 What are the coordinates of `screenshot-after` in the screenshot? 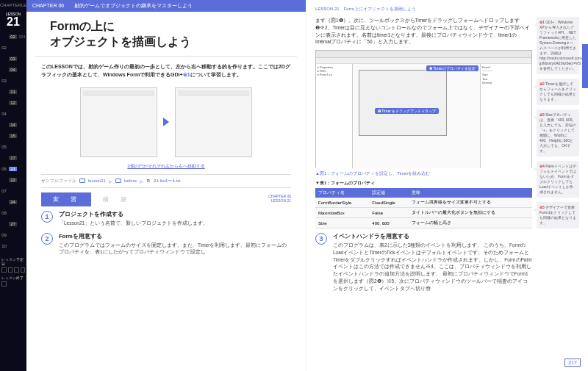 It's located at (213, 122).